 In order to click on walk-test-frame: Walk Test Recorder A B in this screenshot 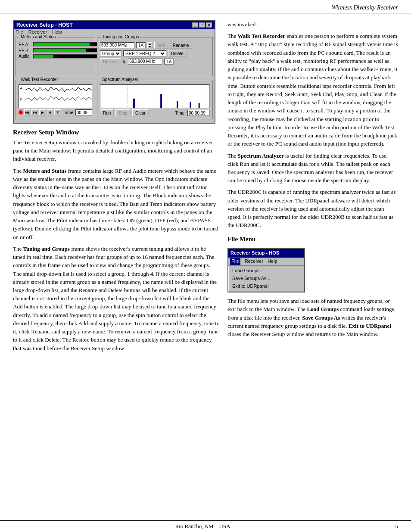, I will do `click(55, 100)`.